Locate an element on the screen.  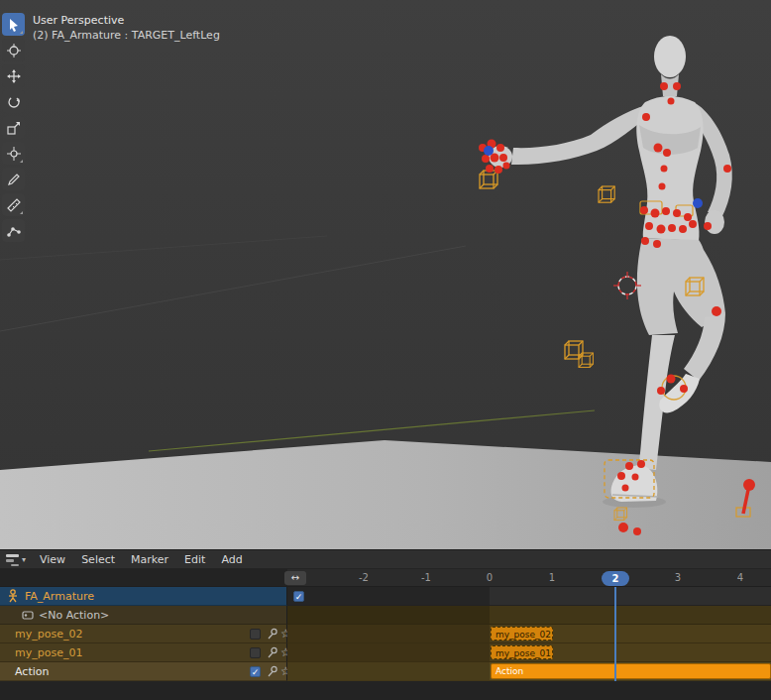
tool-scale-button is located at coordinates (14, 127).